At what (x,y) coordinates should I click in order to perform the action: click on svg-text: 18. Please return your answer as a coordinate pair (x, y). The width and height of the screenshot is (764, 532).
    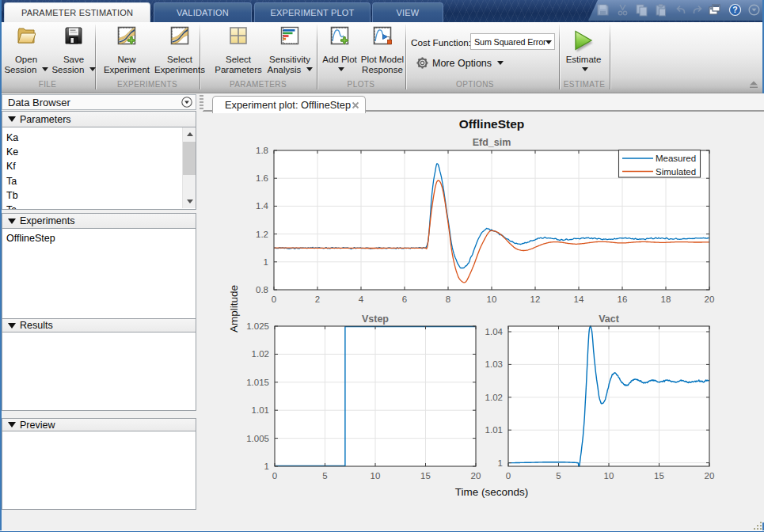
    Looking at the image, I should click on (667, 299).